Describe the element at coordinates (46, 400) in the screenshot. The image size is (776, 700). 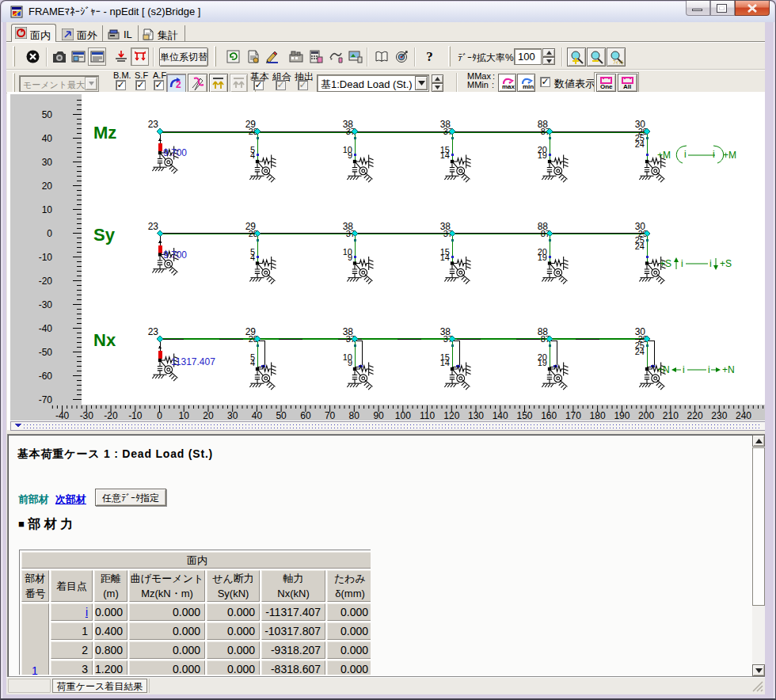
I see `svg-text: -70` at that location.